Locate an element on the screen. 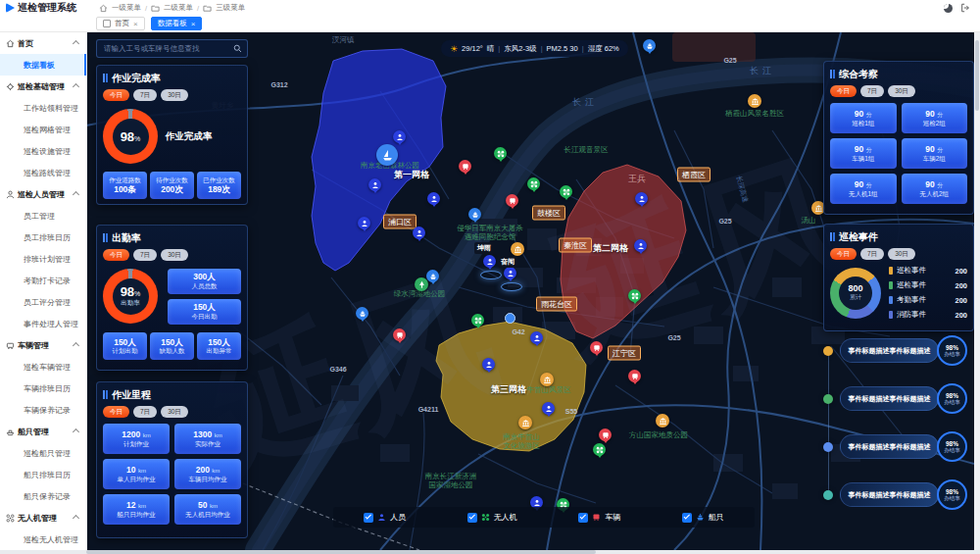 The height and width of the screenshot is (554, 980). search-icon is located at coordinates (237, 49).